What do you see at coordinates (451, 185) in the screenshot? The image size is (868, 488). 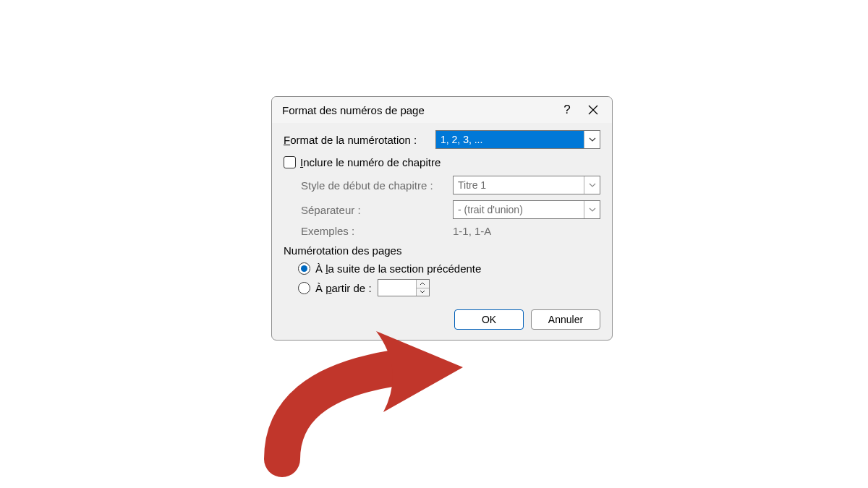 I see `chapter-style-row: Style de début de chapitre : Titre 1` at bounding box center [451, 185].